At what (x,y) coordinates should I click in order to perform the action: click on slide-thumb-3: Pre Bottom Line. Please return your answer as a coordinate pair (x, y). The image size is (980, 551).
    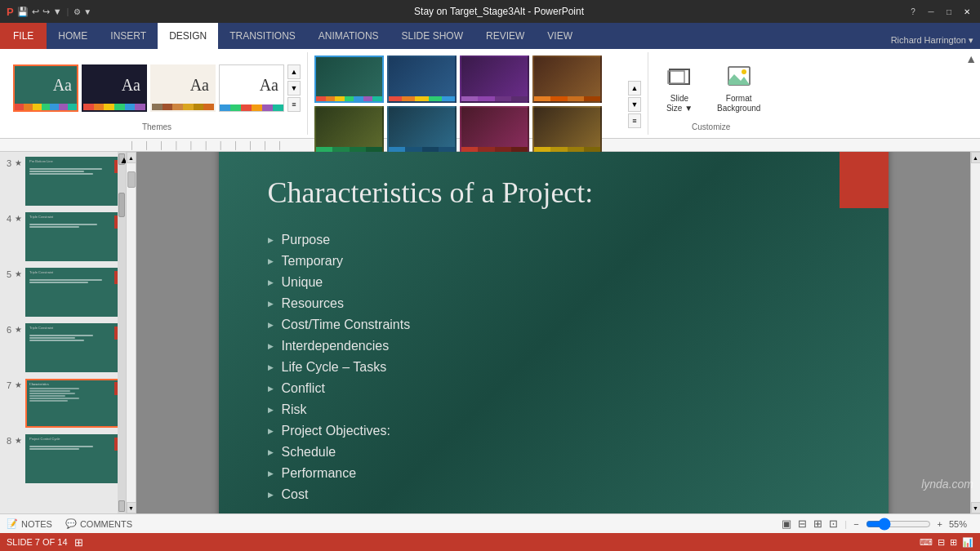
    Looking at the image, I should click on (75, 181).